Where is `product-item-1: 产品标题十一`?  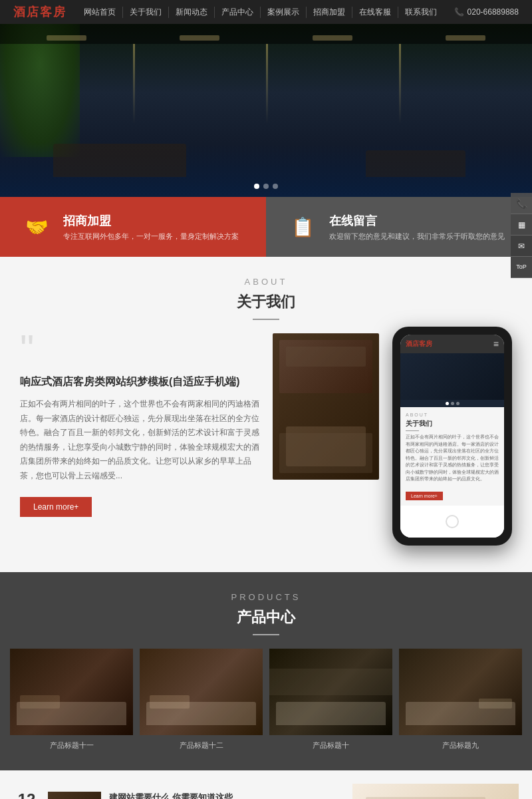 product-item-1: 产品标题十一 is located at coordinates (72, 700).